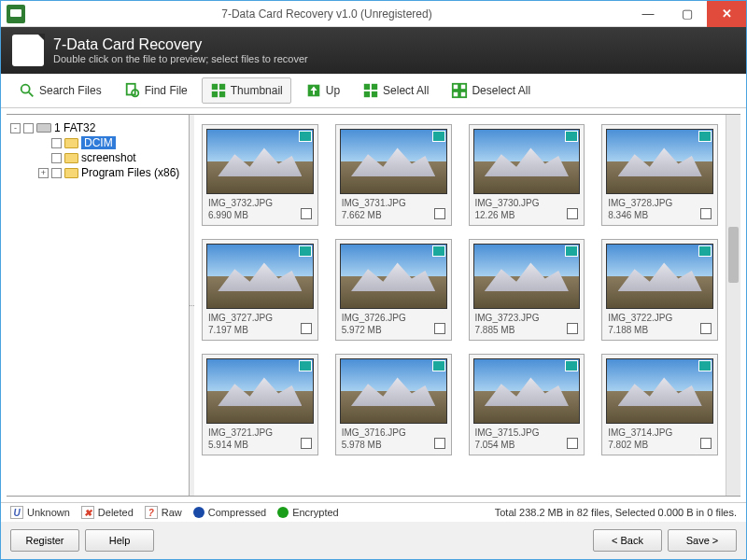  What do you see at coordinates (734, 255) in the screenshot?
I see `scrollbar-handle` at bounding box center [734, 255].